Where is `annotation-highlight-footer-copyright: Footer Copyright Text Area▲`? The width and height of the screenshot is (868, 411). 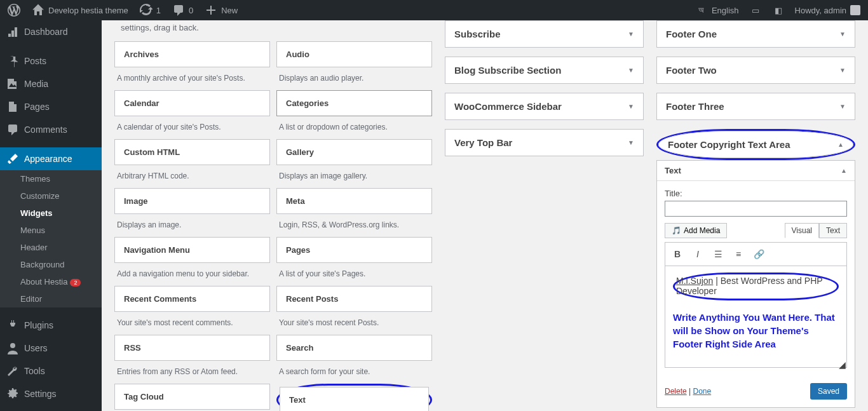
annotation-highlight-footer-copyright: Footer Copyright Text Area▲ is located at coordinates (756, 145).